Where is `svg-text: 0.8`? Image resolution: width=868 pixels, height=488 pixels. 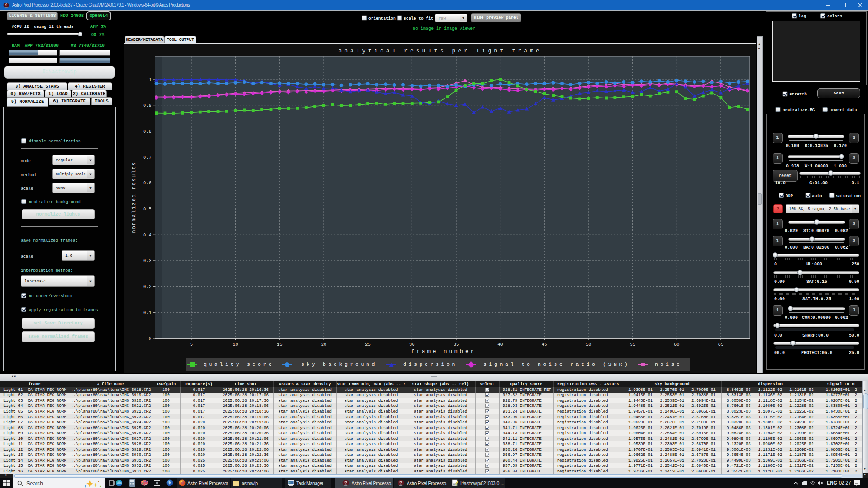 svg-text: 0.8 is located at coordinates (148, 131).